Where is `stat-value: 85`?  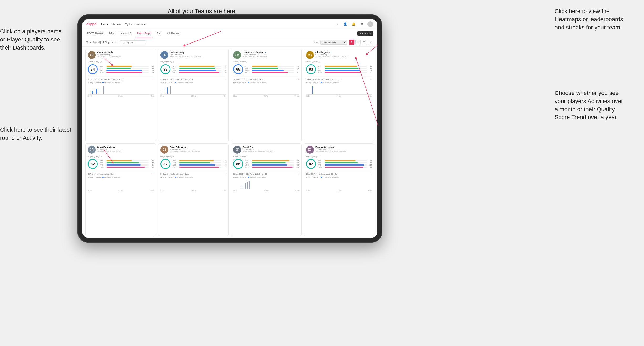 stat-value: 85 is located at coordinates (224, 68).